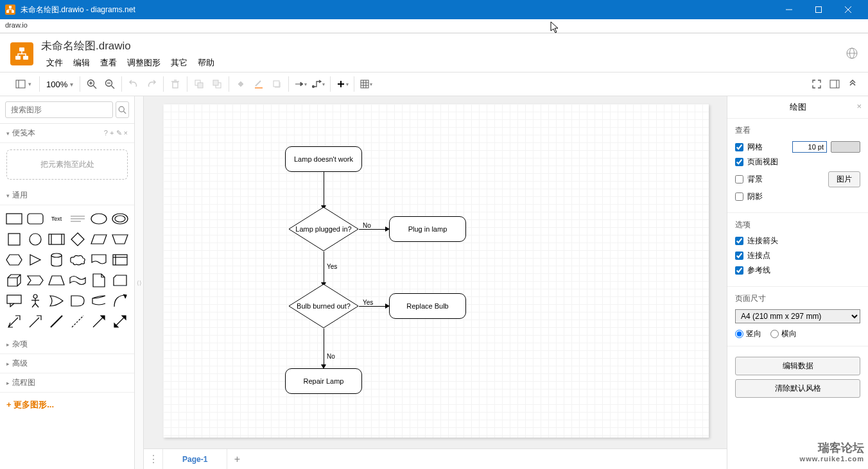 The image size is (868, 469). Describe the element at coordinates (99, 219) in the screenshot. I see `shape-ellipse` at that location.